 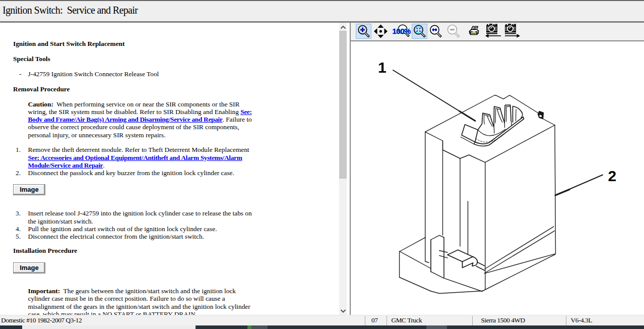 What do you see at coordinates (382, 68) in the screenshot?
I see `svg-text: 1` at bounding box center [382, 68].